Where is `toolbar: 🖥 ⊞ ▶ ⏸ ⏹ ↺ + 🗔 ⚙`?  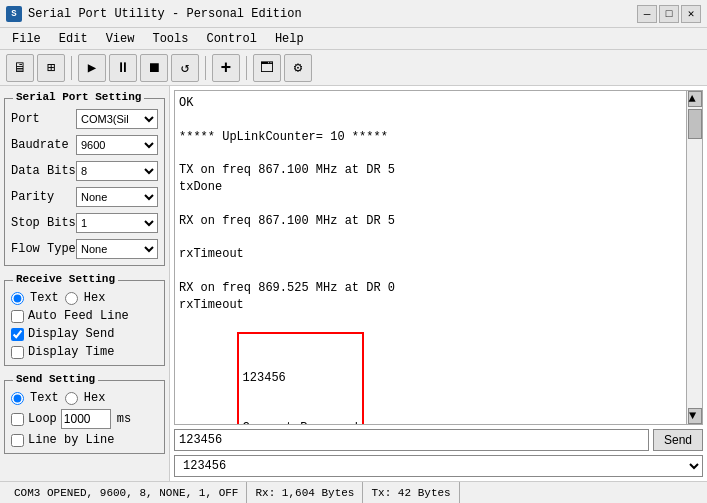
toolbar: 🖥 ⊞ ▶ ⏸ ⏹ ↺ + 🗔 ⚙ is located at coordinates (354, 68).